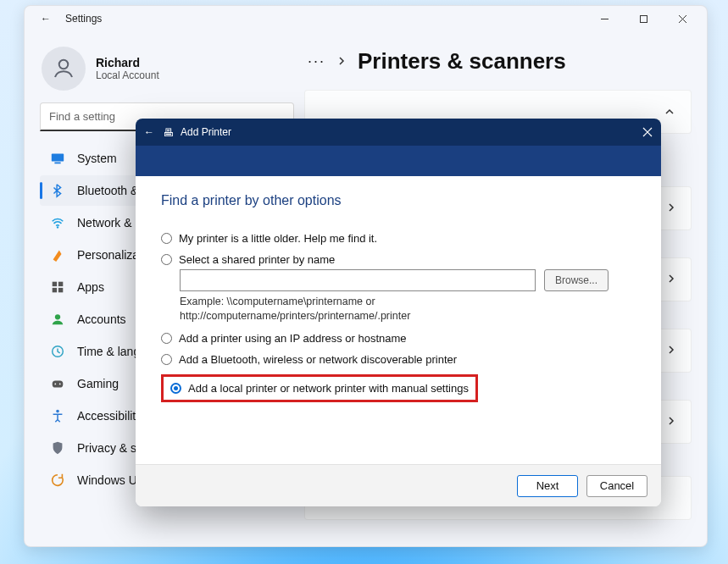  I want to click on dialog-heading: Find a printer by other options, so click(398, 201).